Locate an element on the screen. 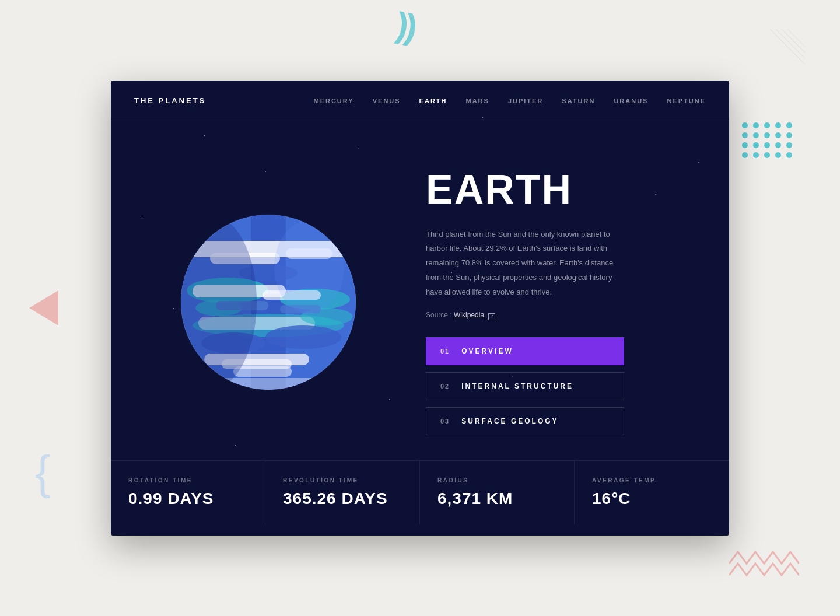 Image resolution: width=840 pixels, height=616 pixels. earth-planet is located at coordinates (268, 302).